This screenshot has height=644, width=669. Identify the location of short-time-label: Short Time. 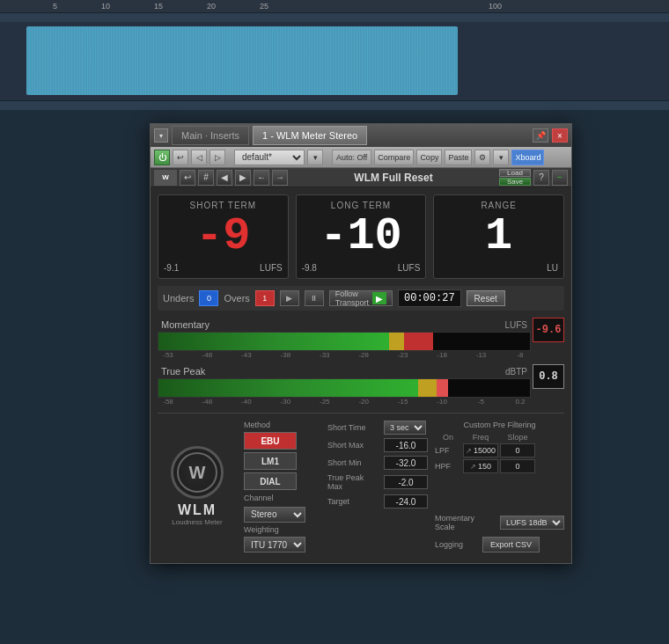
(354, 428).